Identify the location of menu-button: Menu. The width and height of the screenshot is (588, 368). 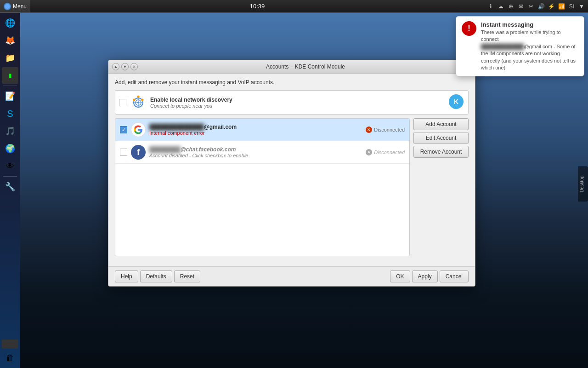
(15, 6).